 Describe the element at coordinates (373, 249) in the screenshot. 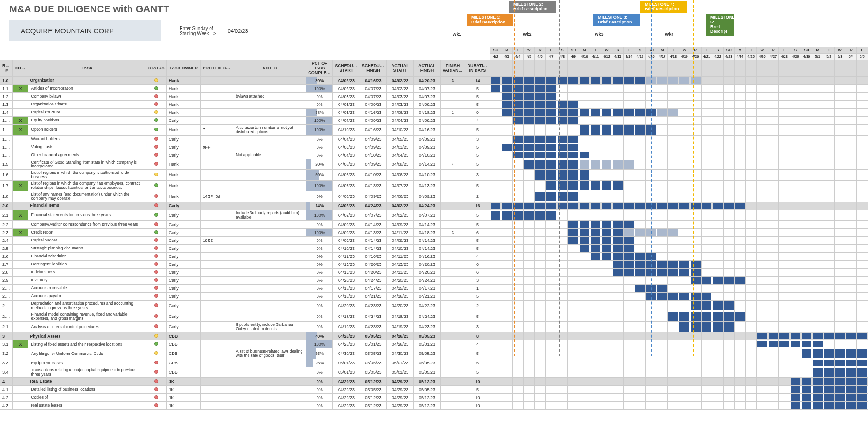

I see `date-cell: 04/14/23` at that location.